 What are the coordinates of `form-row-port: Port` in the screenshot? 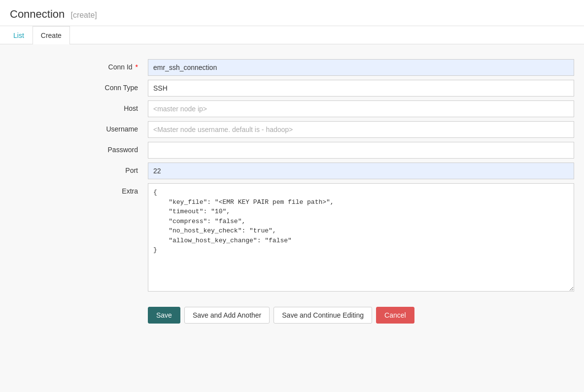 It's located at (292, 171).